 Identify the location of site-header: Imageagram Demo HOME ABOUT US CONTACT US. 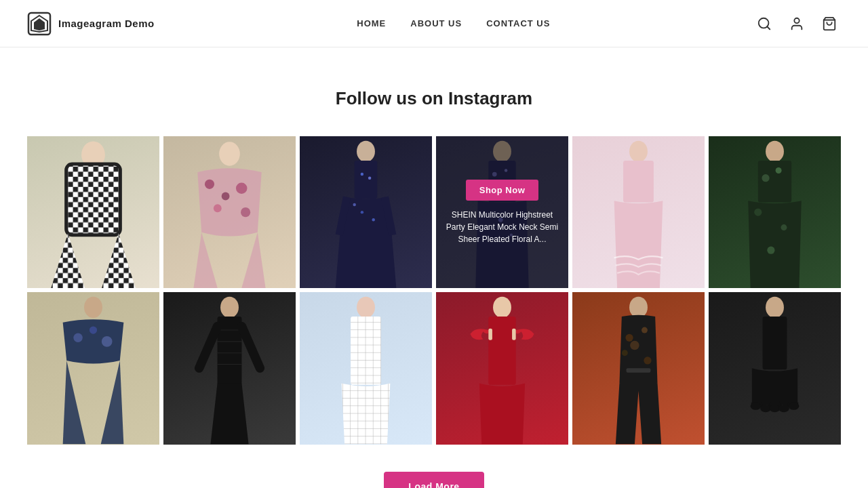
(434, 24).